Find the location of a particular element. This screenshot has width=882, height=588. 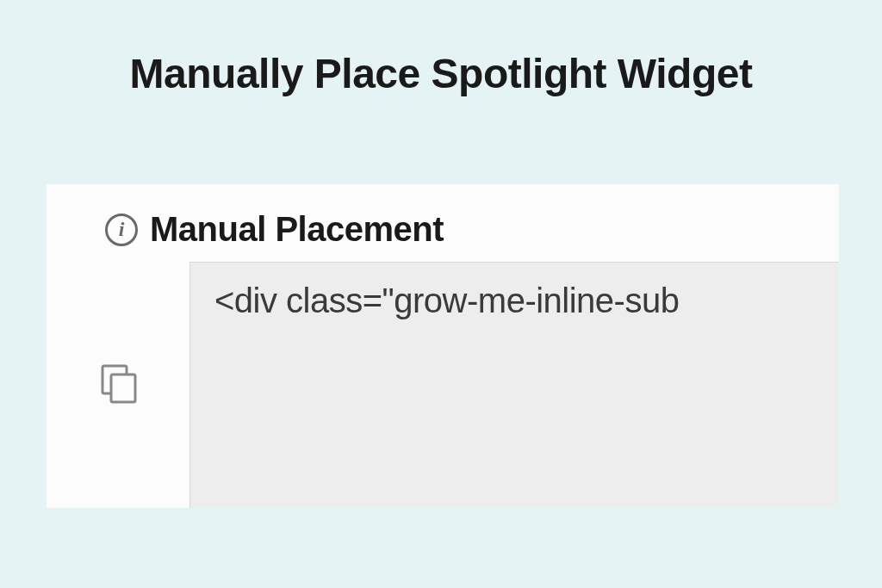

section-header: i Manual Placement is located at coordinates (274, 229).